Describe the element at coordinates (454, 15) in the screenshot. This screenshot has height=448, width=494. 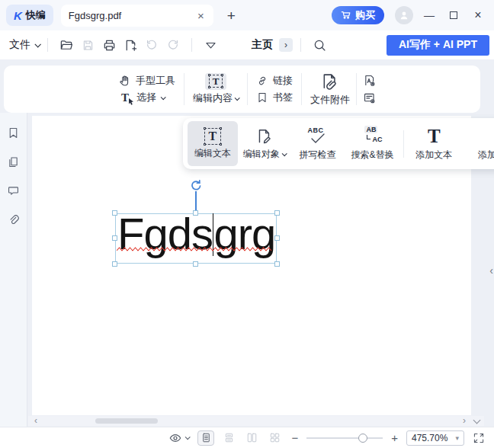
I see `maximize-button` at that location.